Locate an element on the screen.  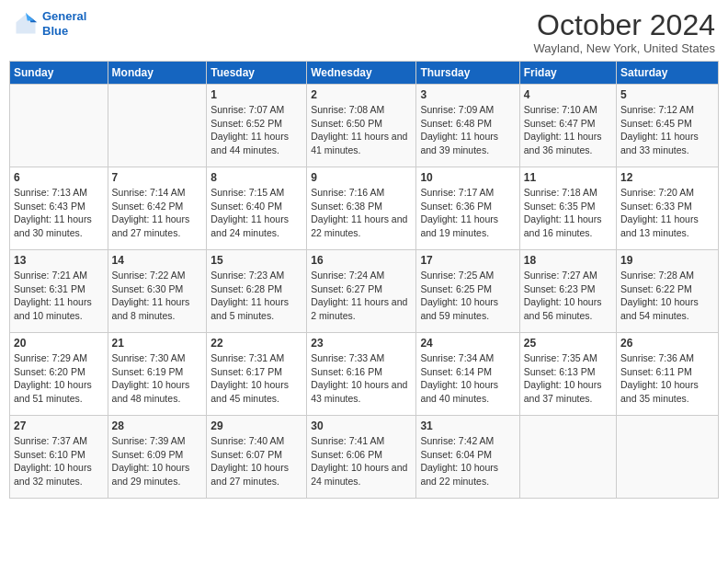
logo-general: General is located at coordinates (64, 17).